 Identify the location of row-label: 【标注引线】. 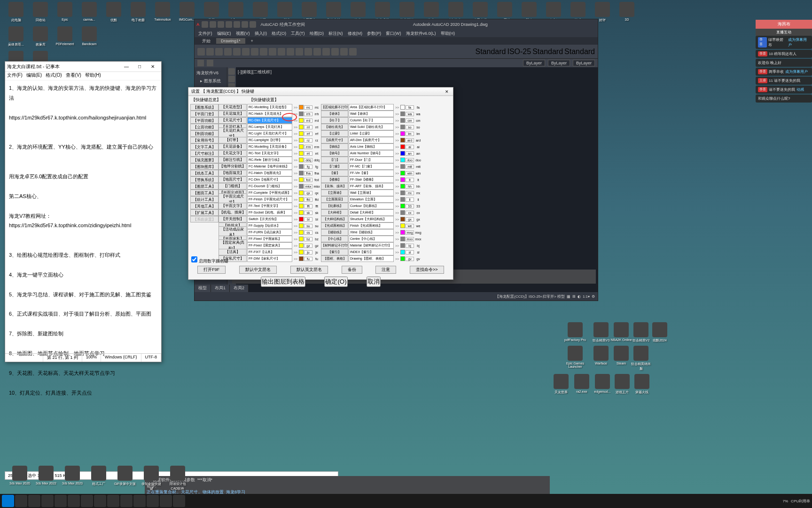
(233, 160).